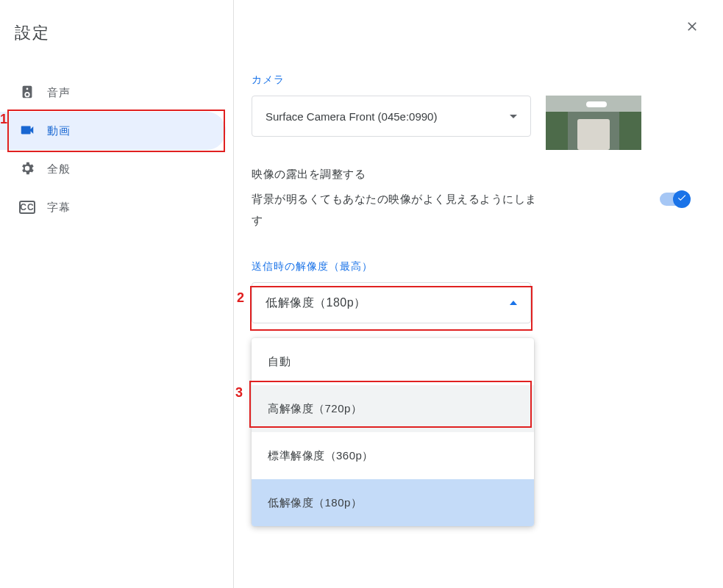 The width and height of the screenshot is (723, 588). What do you see at coordinates (391, 116) in the screenshot?
I see `camera-select: Surface Camera Front (045e:0990)` at bounding box center [391, 116].